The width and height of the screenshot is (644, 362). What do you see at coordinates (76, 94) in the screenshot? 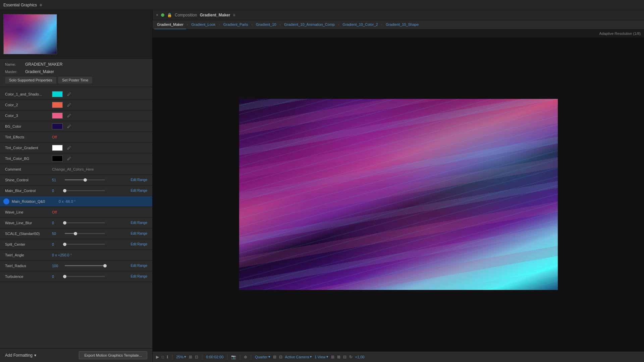
I see `prop-color1: Color_1_and_Shado... 🖊` at bounding box center [76, 94].